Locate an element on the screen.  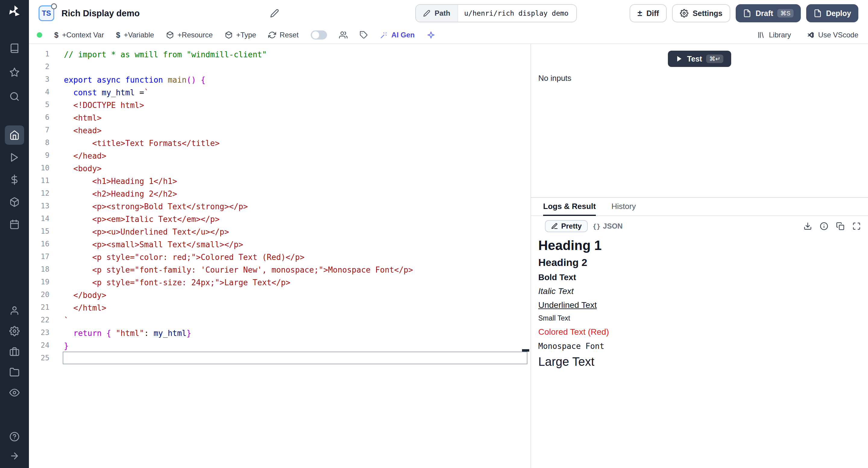
code-line: 18 <p style="font-family: 'Courier New',… is located at coordinates (280, 269).